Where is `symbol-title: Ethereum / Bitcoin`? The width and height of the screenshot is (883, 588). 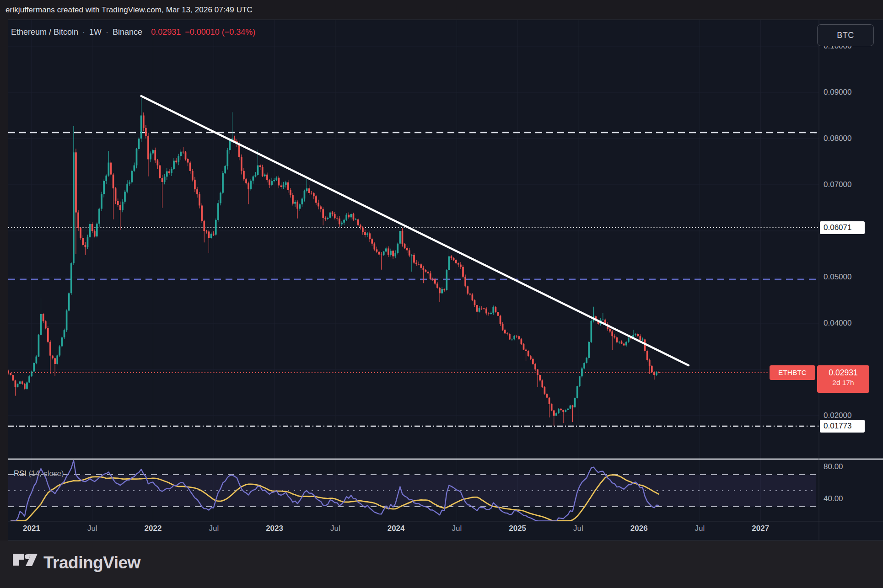 symbol-title: Ethereum / Bitcoin is located at coordinates (45, 32).